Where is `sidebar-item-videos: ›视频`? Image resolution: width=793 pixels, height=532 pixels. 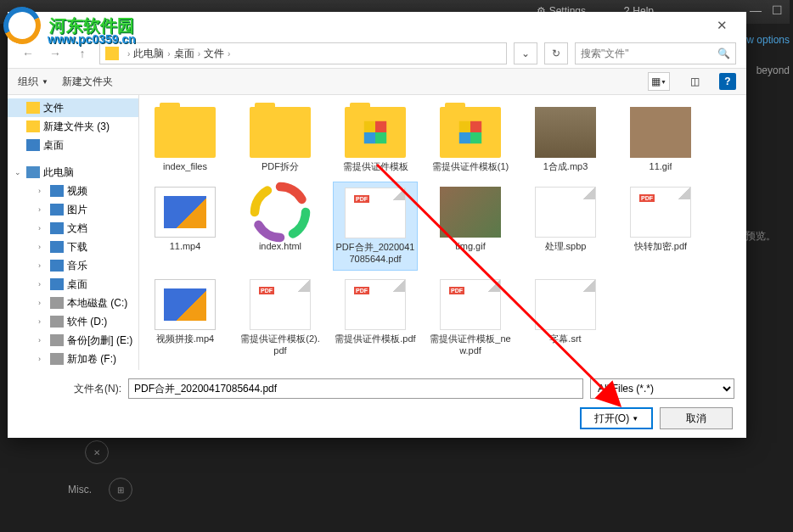 sidebar-item-videos: ›视频 is located at coordinates (73, 191).